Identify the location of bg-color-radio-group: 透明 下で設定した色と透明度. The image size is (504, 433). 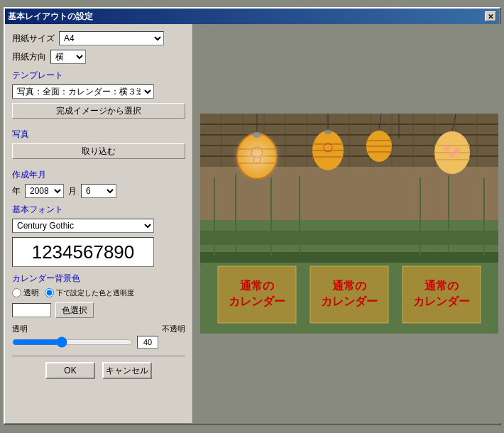
(99, 292).